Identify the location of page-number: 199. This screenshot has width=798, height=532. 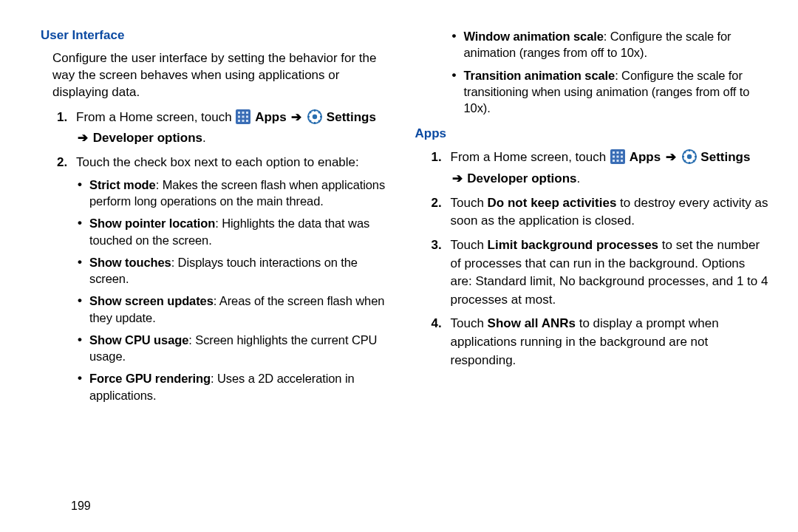
(81, 506).